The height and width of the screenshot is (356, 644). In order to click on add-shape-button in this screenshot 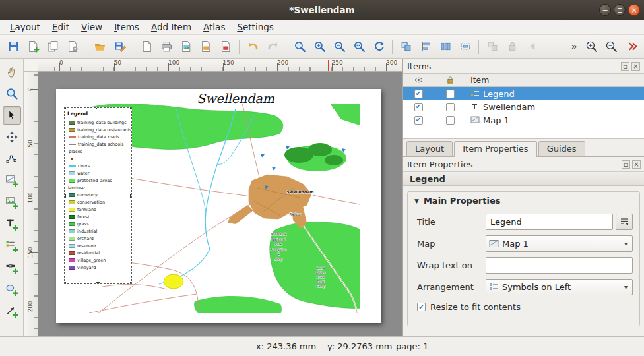, I will do `click(12, 289)`.